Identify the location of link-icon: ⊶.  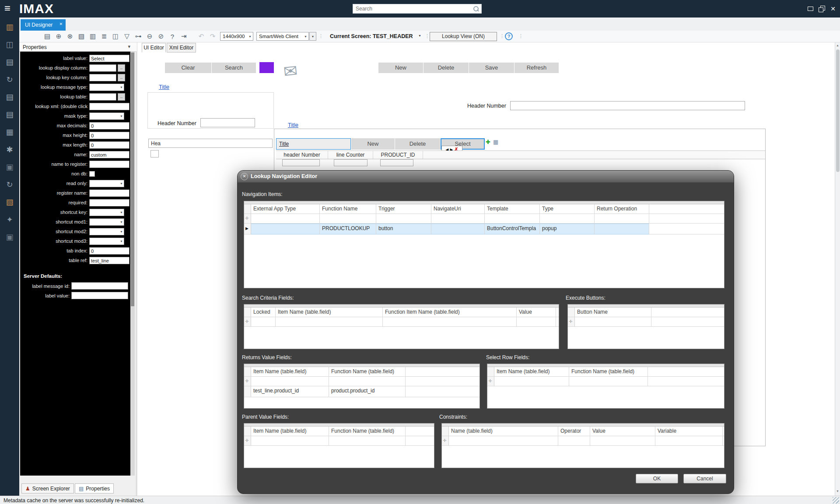
(138, 36).